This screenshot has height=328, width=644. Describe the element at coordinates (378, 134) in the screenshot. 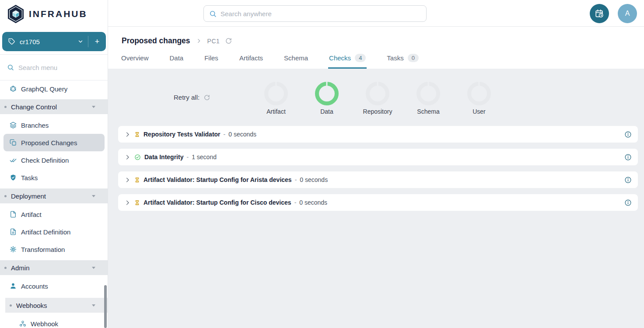

I see `validator-row-repository-tests: Repository Tests Validator - 0 seconds` at that location.